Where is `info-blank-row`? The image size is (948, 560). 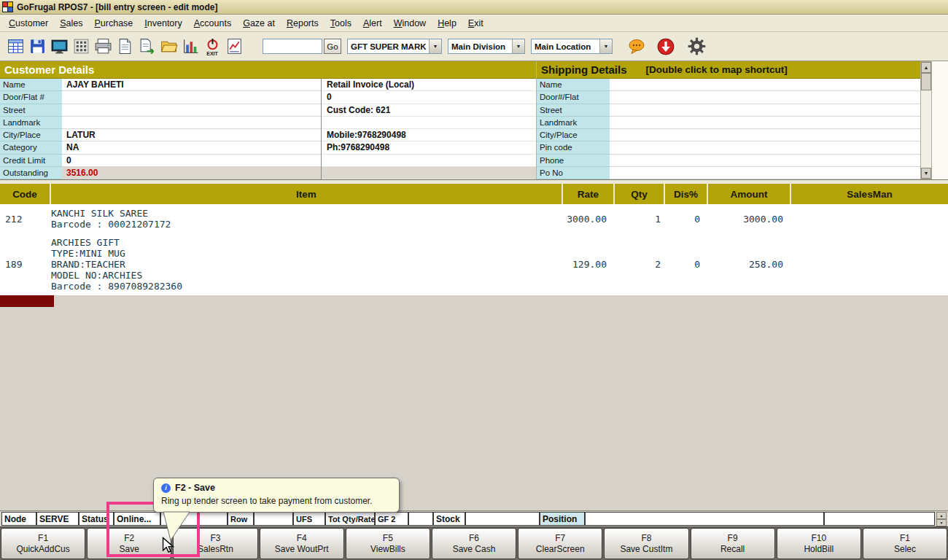 info-blank-row is located at coordinates (429, 122).